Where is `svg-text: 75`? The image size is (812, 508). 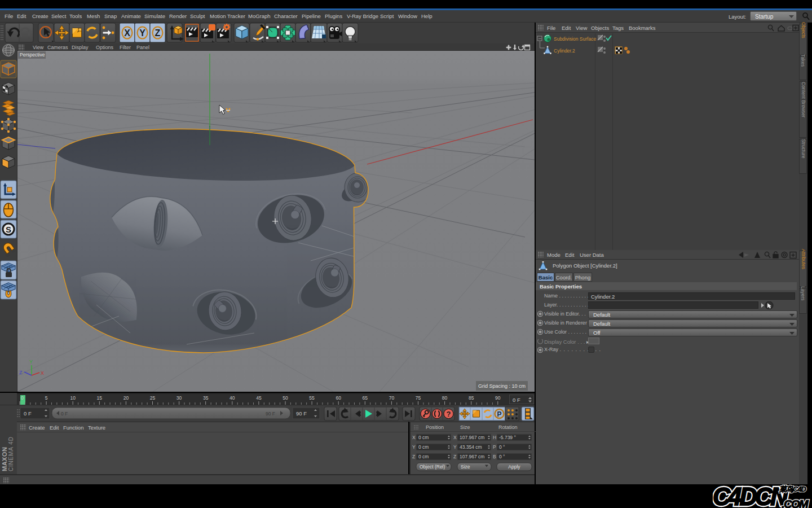 svg-text: 75 is located at coordinates (418, 398).